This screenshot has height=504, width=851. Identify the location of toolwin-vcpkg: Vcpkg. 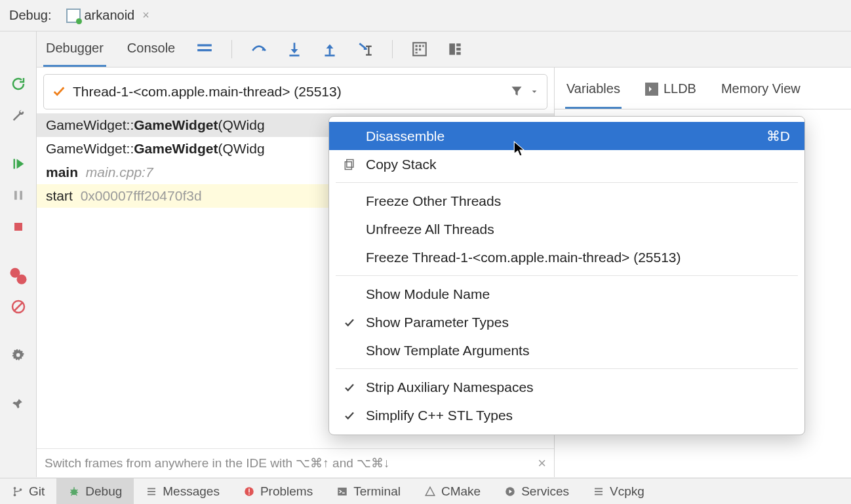
(619, 492).